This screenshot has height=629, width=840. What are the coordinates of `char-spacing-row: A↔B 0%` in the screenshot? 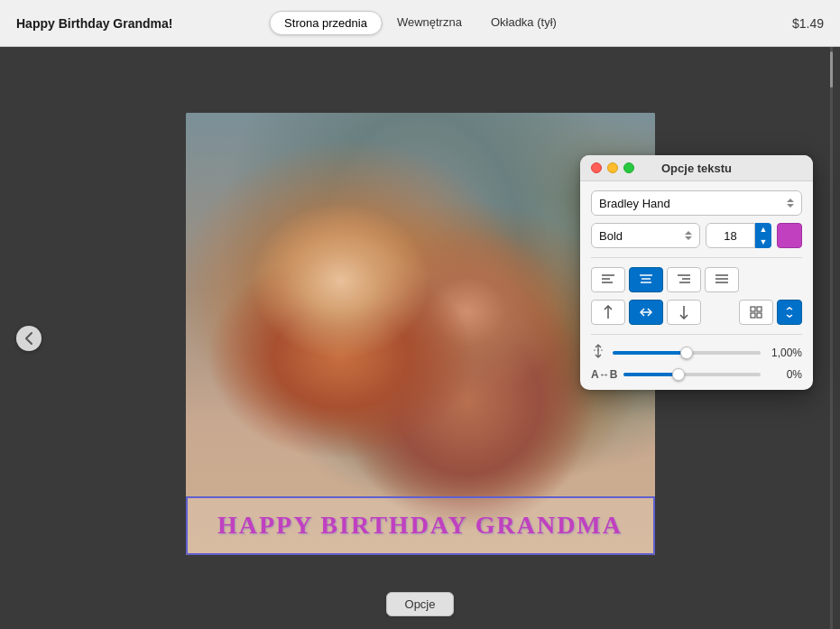 It's located at (697, 375).